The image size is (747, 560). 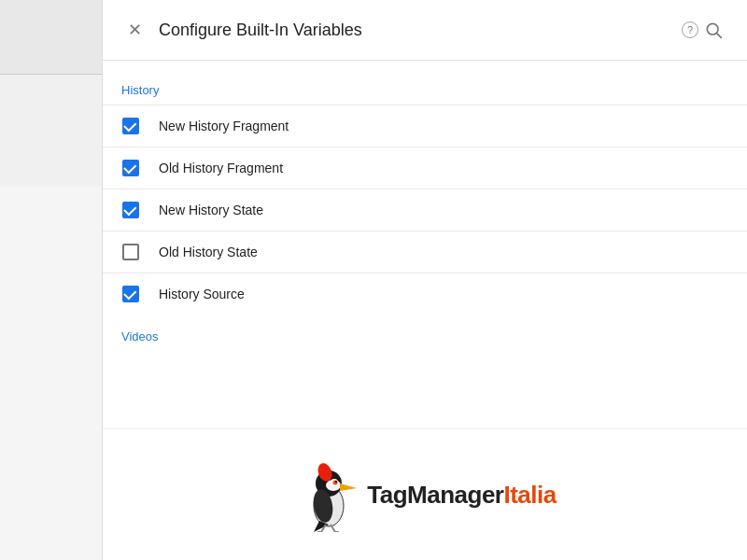 What do you see at coordinates (131, 126) in the screenshot?
I see `checkbox-new-history-fragment` at bounding box center [131, 126].